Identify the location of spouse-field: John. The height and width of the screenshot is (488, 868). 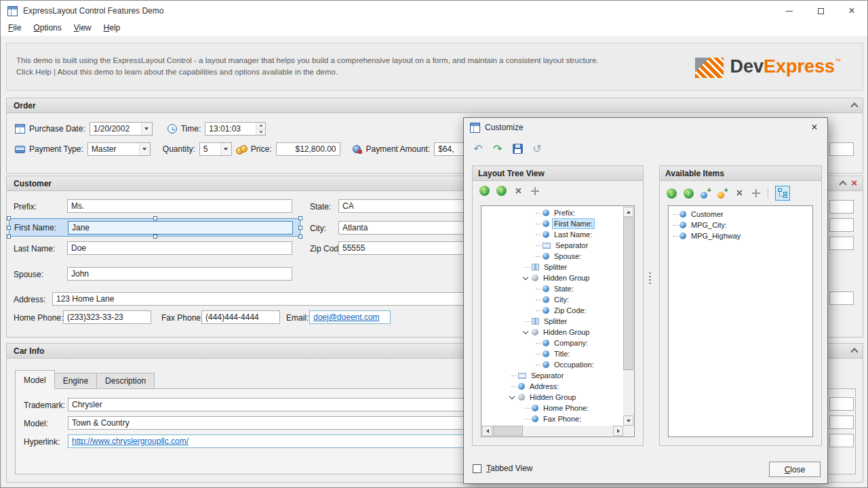
(180, 274).